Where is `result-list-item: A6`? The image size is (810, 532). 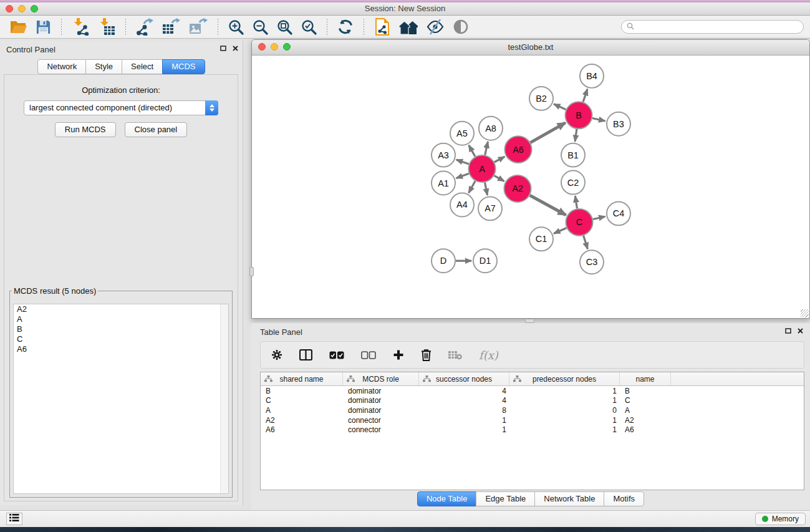
result-list-item: A6 is located at coordinates (121, 349).